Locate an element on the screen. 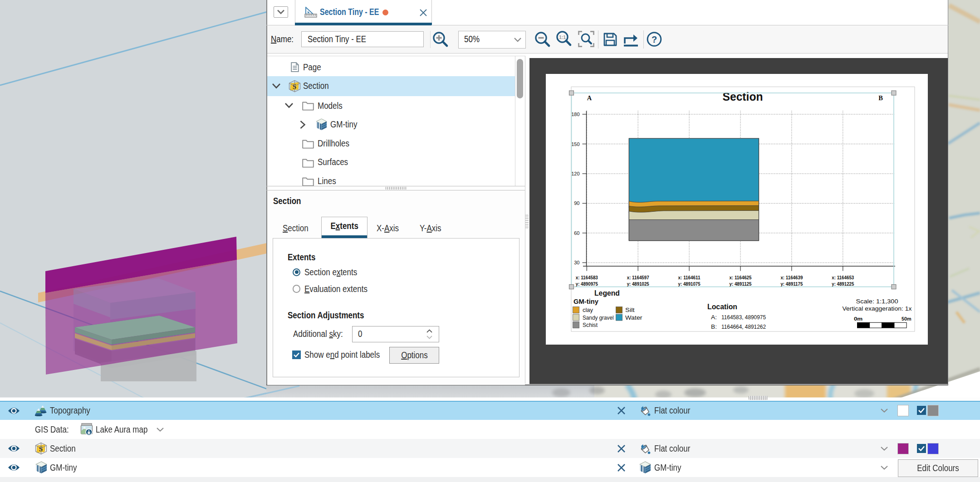 The width and height of the screenshot is (980, 482). svg-text: y: 4891075 is located at coordinates (690, 284).